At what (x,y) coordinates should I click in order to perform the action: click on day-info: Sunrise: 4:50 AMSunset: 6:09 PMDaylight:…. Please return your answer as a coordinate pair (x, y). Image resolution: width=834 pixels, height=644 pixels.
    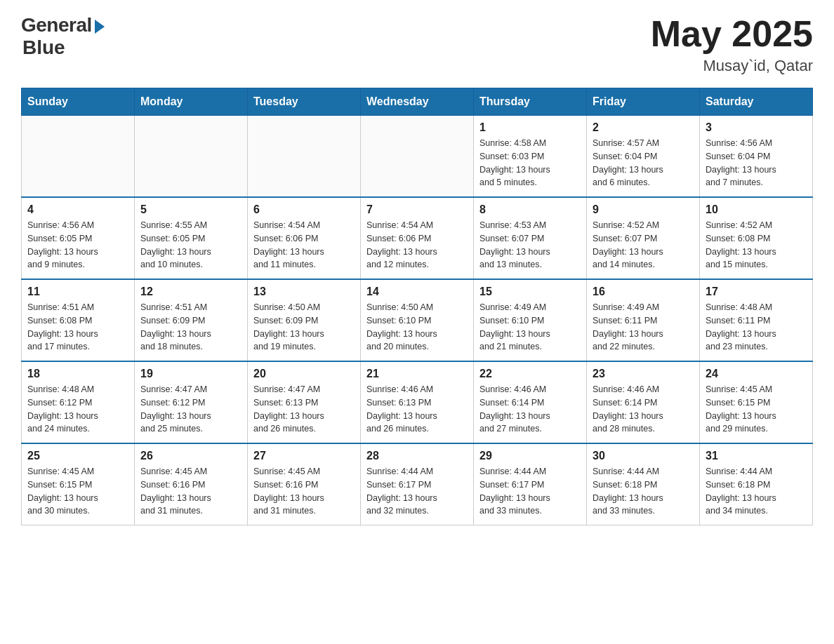
    Looking at the image, I should click on (304, 327).